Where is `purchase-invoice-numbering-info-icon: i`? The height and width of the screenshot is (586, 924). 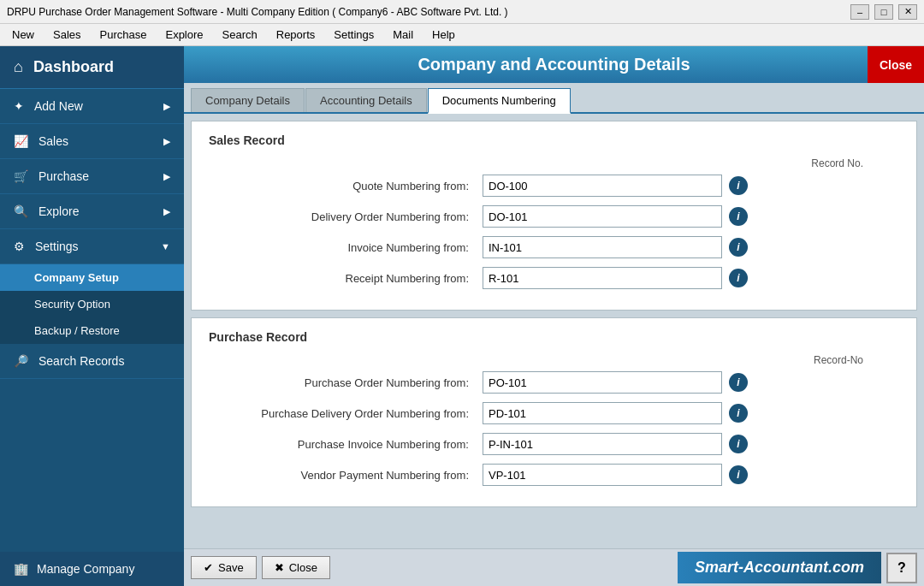
purchase-invoice-numbering-info-icon: i is located at coordinates (738, 444).